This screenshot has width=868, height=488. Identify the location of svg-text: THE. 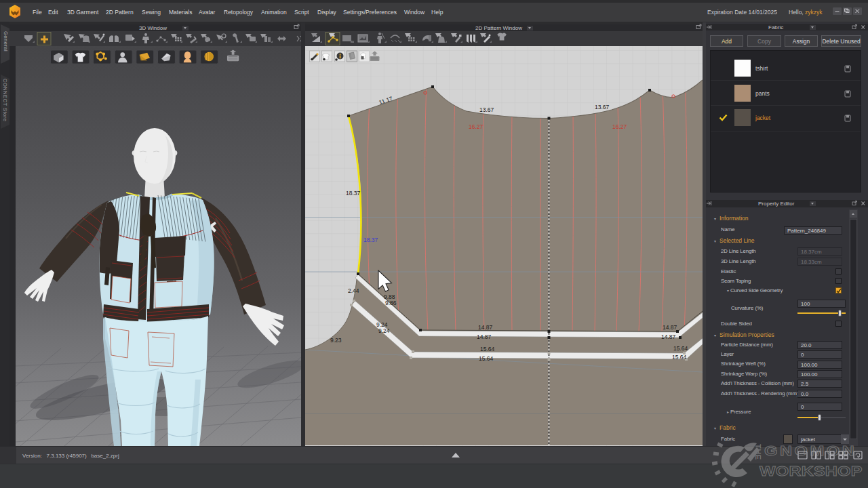
(758, 452).